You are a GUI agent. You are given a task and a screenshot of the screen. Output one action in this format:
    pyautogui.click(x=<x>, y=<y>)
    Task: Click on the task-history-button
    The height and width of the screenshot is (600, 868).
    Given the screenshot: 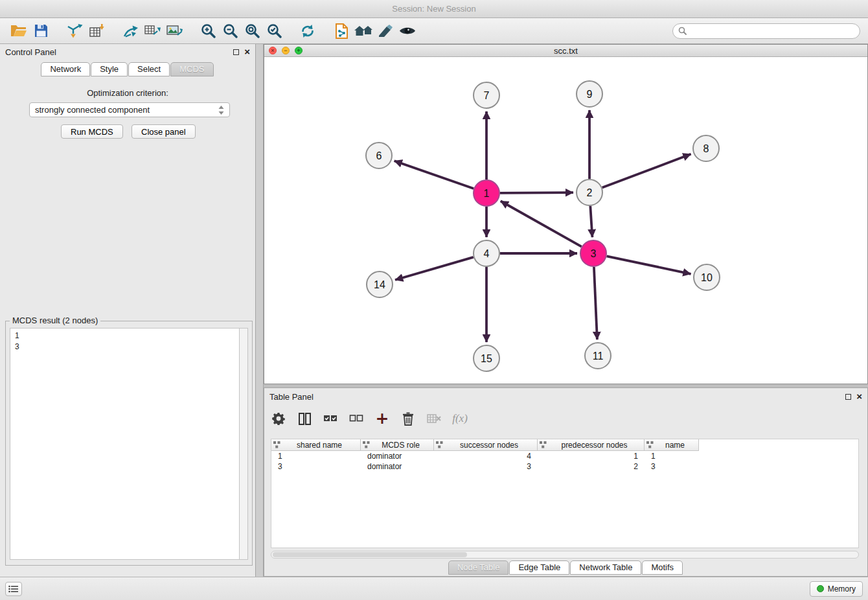 What is the action you would take?
    pyautogui.click(x=14, y=589)
    